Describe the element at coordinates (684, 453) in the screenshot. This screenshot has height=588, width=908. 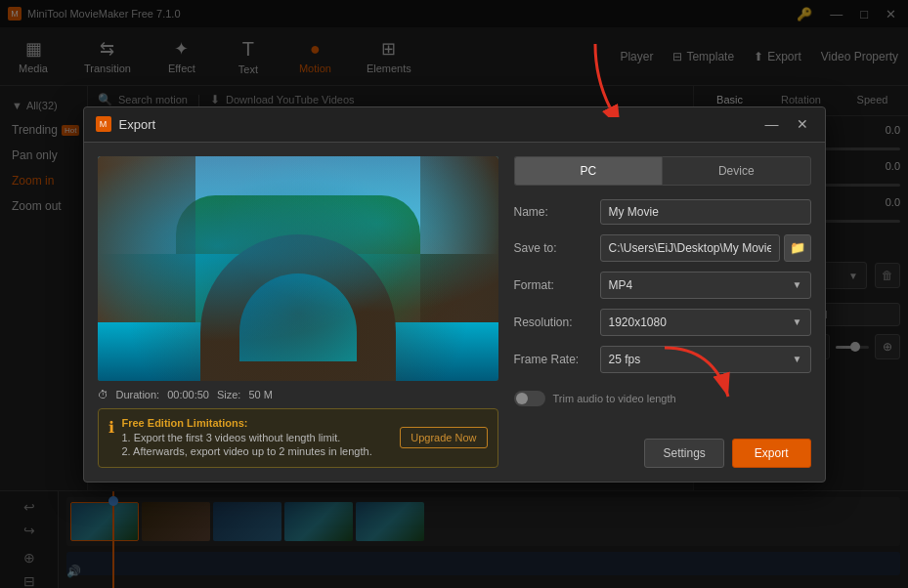
I see `settings-button: Settings` at that location.